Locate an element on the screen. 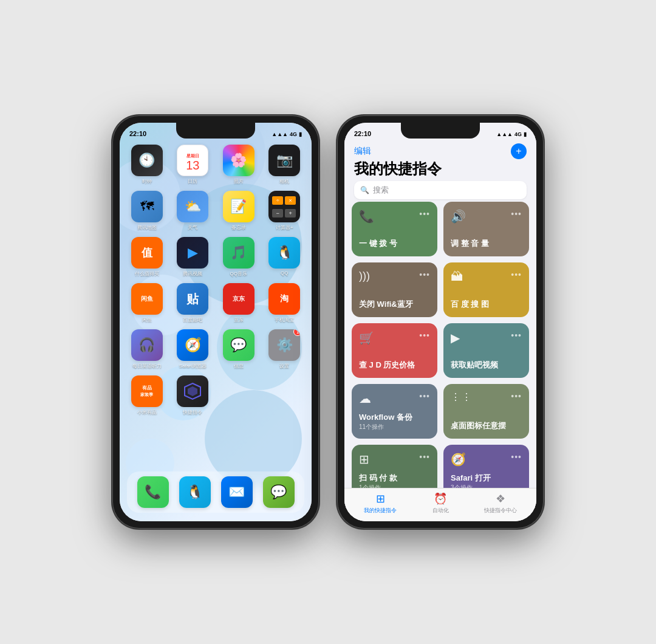 The image size is (656, 644). tab-gallery: ❖ 快捷指令中心 is located at coordinates (501, 503).